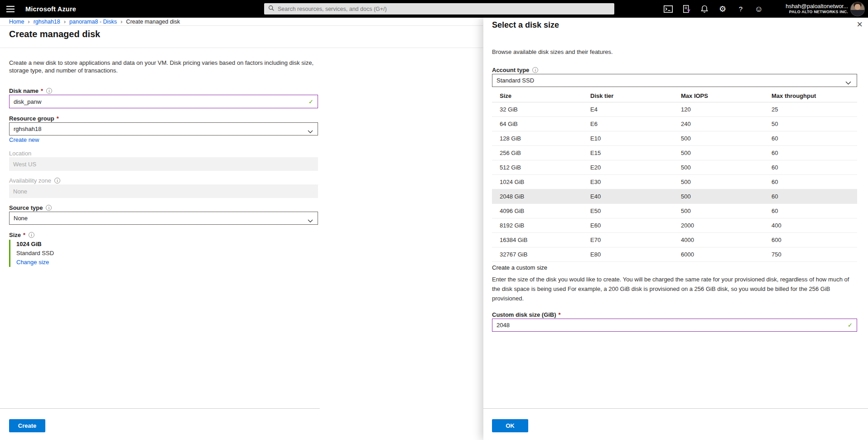 This screenshot has width=868, height=440. Describe the element at coordinates (675, 182) in the screenshot. I see `table-row: 1024 GiBE3050060` at that location.